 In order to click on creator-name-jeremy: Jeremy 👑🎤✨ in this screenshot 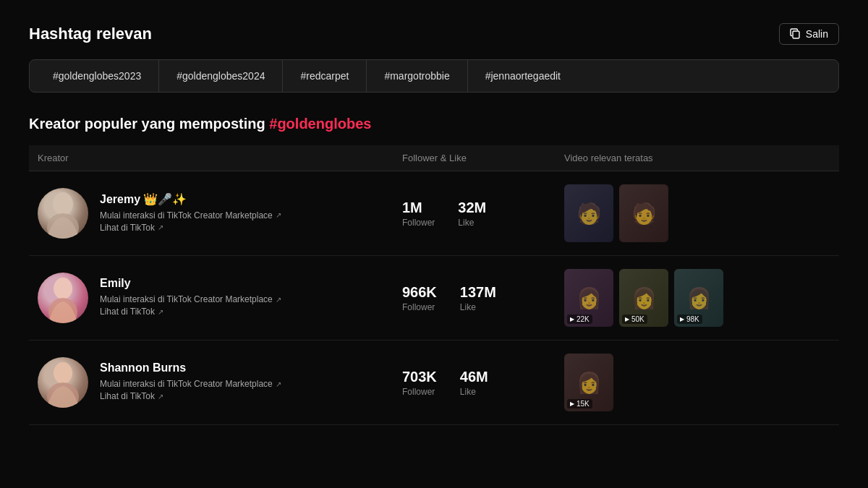, I will do `click(242, 200)`.